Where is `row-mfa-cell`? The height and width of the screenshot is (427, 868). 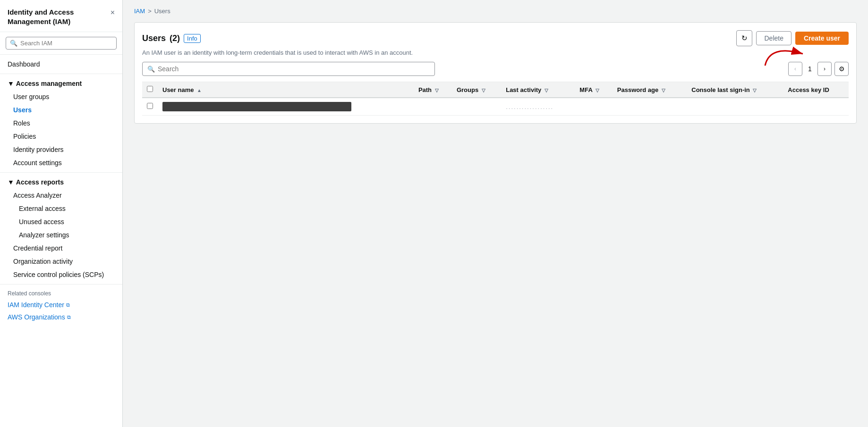
row-mfa-cell is located at coordinates (593, 107).